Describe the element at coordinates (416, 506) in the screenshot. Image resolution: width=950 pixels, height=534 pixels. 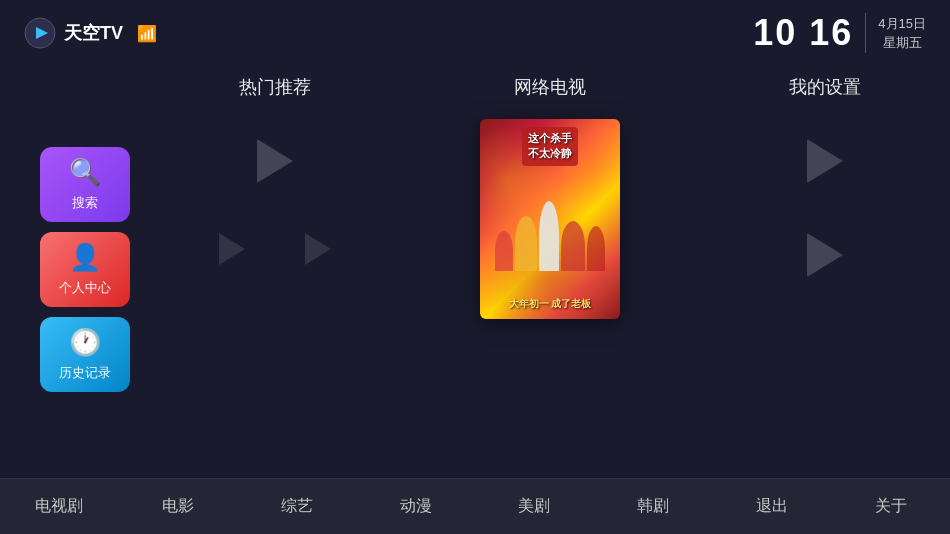
I see `nav-anime: 动漫` at that location.